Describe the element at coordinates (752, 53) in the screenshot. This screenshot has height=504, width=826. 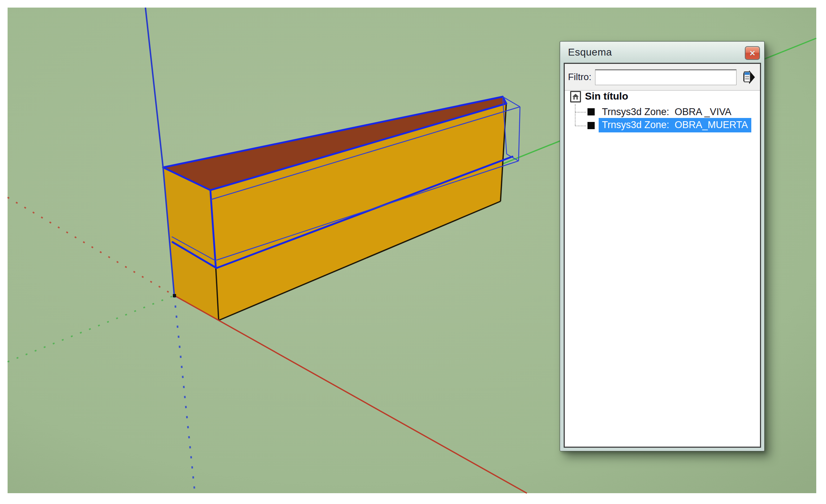
I see `close-icon: ✕` at that location.